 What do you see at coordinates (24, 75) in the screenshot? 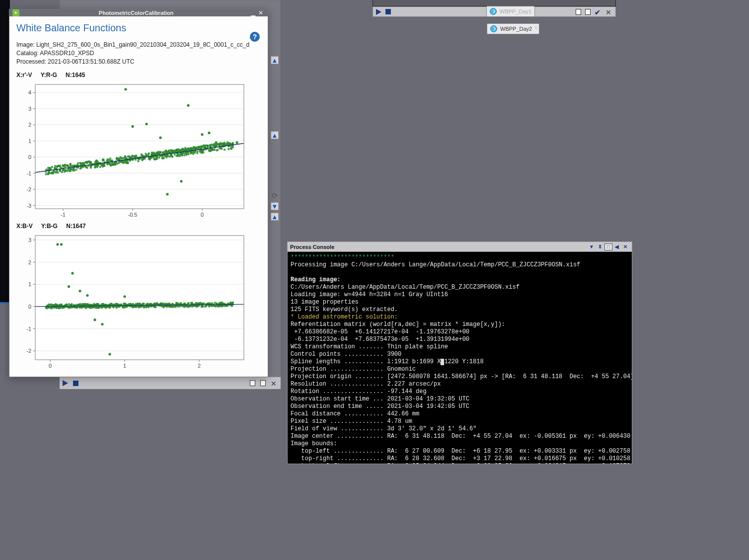
I see `chart1-x: X:r'-V` at bounding box center [24, 75].